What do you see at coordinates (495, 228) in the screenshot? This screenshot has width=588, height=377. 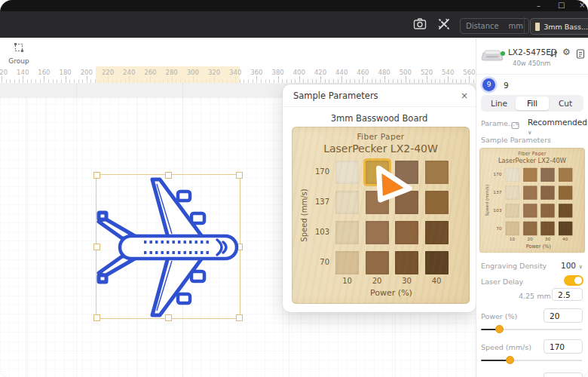 I see `card-speed-tick: 70` at bounding box center [495, 228].